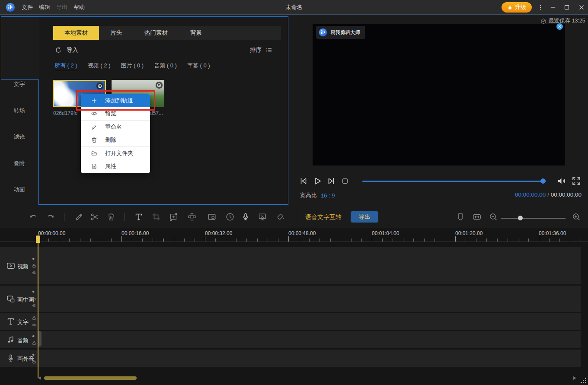 This screenshot has width=588, height=385. Describe the element at coordinates (67, 50) in the screenshot. I see `import-button: 导入` at that location.